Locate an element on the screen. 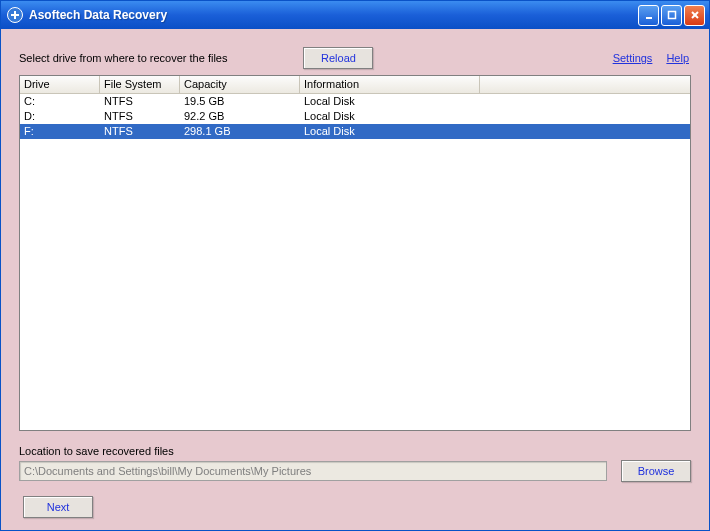 This screenshot has width=710, height=531. cell-capacity: 298.1 GB is located at coordinates (240, 132).